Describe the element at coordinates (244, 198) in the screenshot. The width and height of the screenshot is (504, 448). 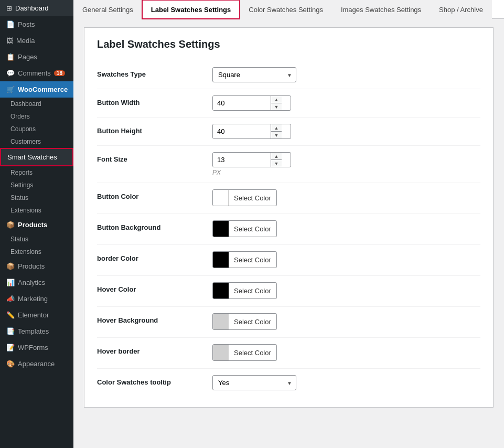
I see `button-color-picker: Select Color` at that location.